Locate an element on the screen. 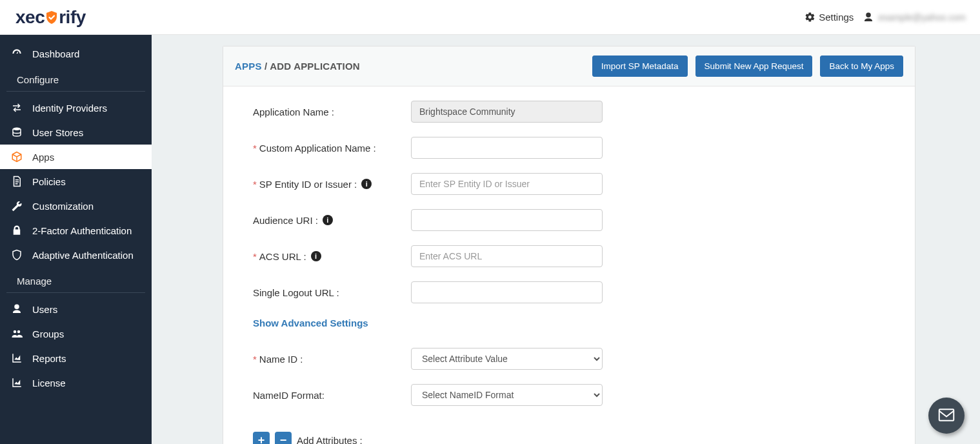 The image size is (980, 444). brand-pre: xec is located at coordinates (30, 17).